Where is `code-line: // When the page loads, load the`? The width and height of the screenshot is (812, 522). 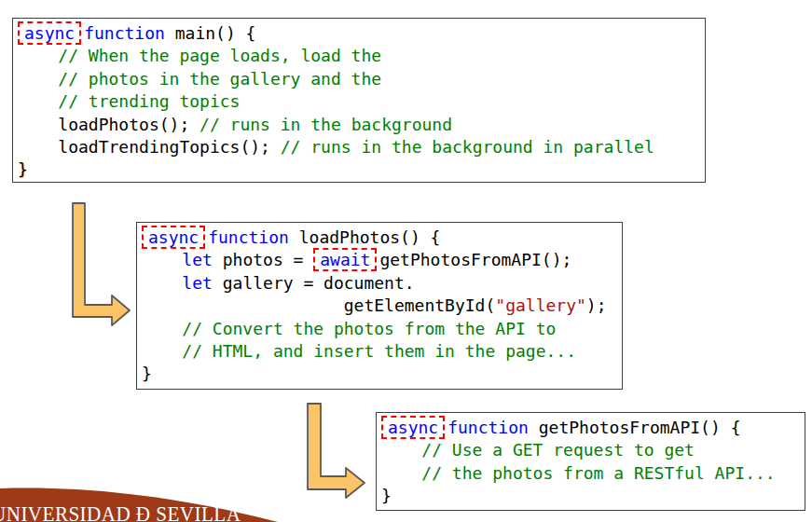
code-line: // When the page loads, load the is located at coordinates (362, 56).